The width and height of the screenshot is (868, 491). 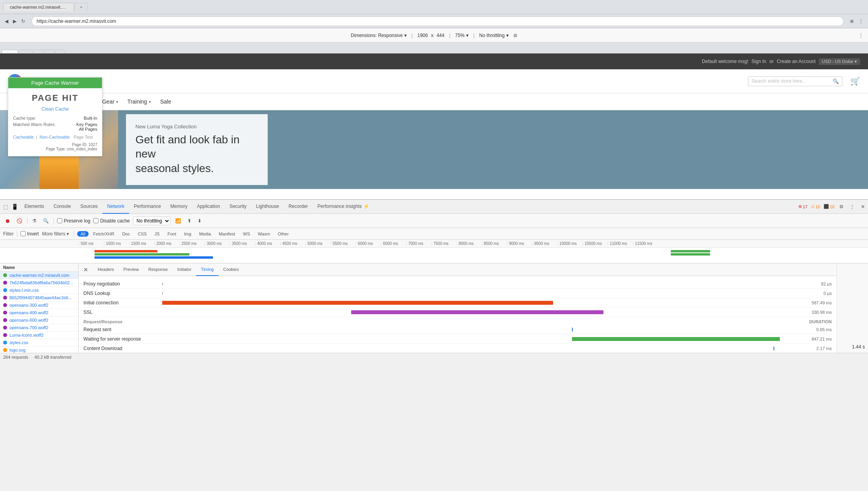 What do you see at coordinates (39, 313) in the screenshot?
I see `file-item-opensans-400: opensans-400.woff2` at bounding box center [39, 313].